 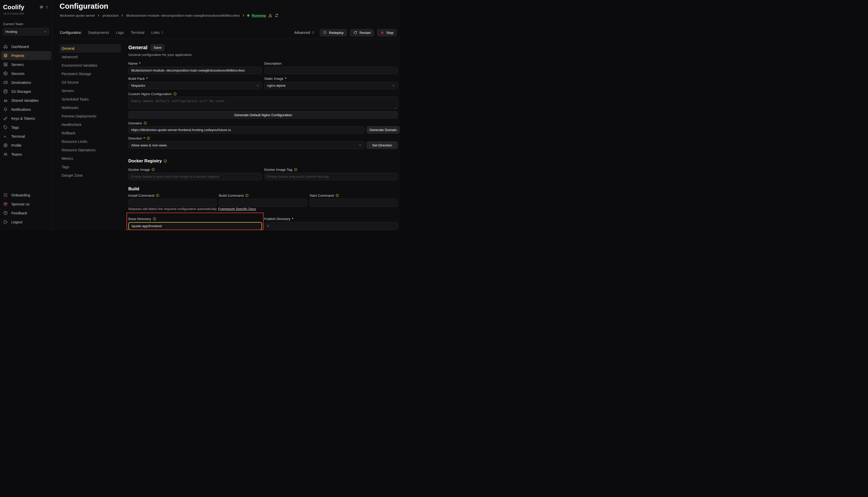 What do you see at coordinates (77, 16) in the screenshot?
I see `breadcrumb-project: illicitonion quote server` at bounding box center [77, 16].